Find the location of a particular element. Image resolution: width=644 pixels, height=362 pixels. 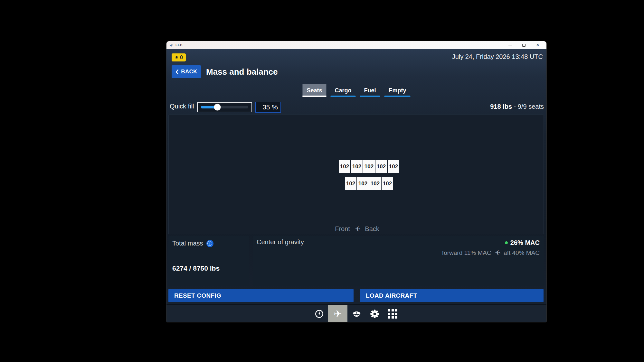

quick-fill-slider-track is located at coordinates (225, 107).